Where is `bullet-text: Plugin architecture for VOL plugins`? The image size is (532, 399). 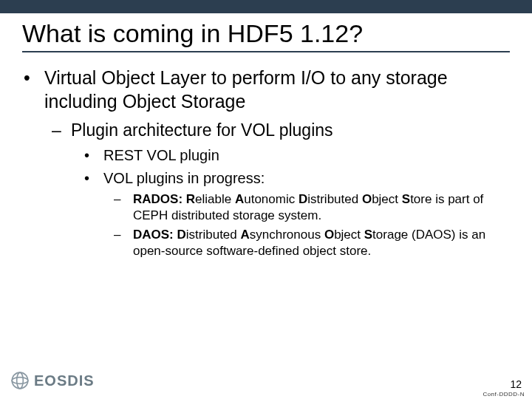 bullet-text: Plugin architecture for VOL plugins is located at coordinates (202, 130).